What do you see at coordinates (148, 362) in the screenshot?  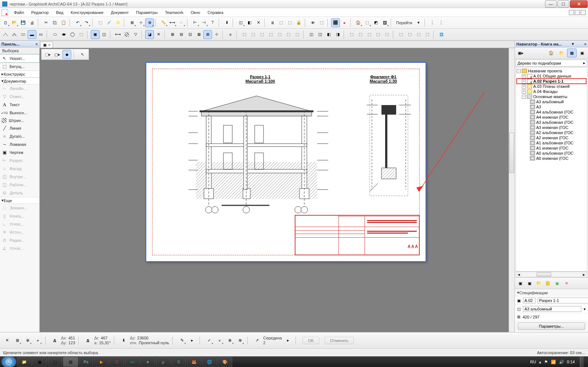 I see `task-green: ●` at bounding box center [148, 362].